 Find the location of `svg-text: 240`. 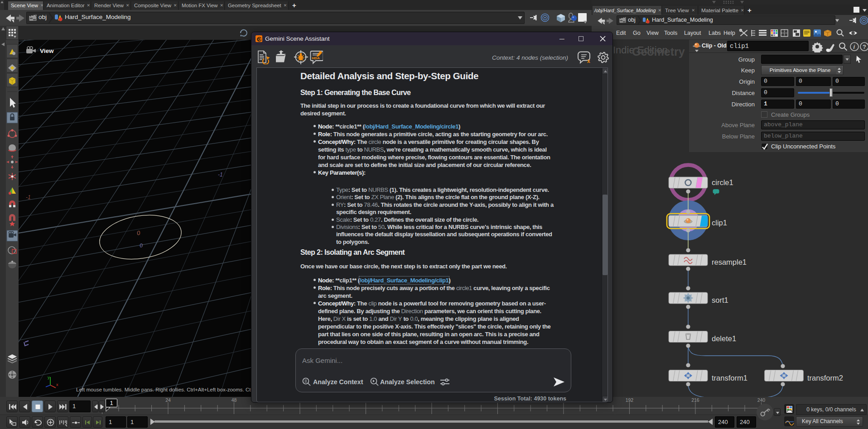

svg-text: 240 is located at coordinates (762, 400).